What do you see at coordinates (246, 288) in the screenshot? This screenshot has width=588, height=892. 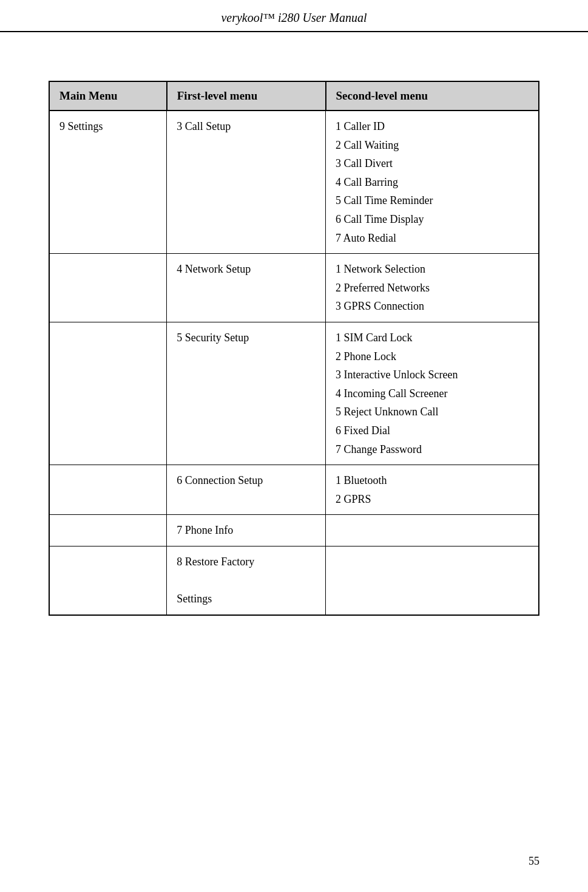 I see `cell-first-level: 4 Network Setup` at bounding box center [246, 288].